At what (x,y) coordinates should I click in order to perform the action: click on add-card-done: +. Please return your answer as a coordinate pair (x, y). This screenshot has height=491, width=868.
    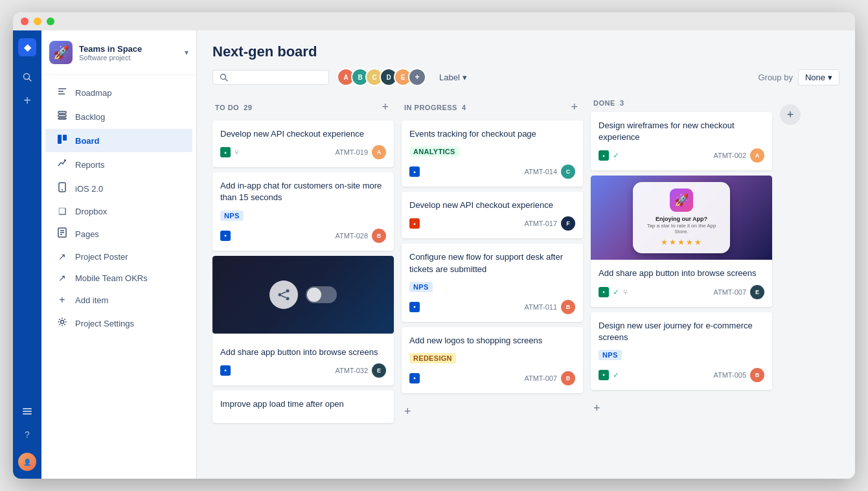
    Looking at the image, I should click on (681, 408).